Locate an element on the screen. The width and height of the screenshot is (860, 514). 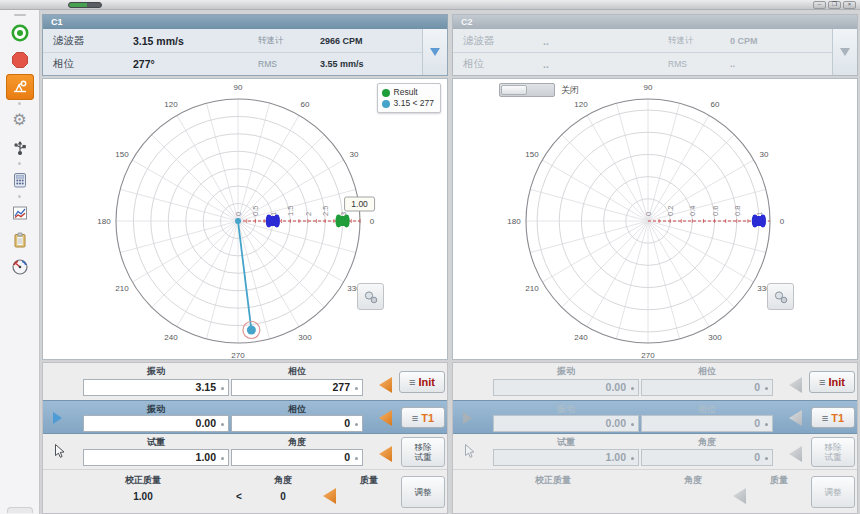
svg-text: 90 is located at coordinates (238, 88).